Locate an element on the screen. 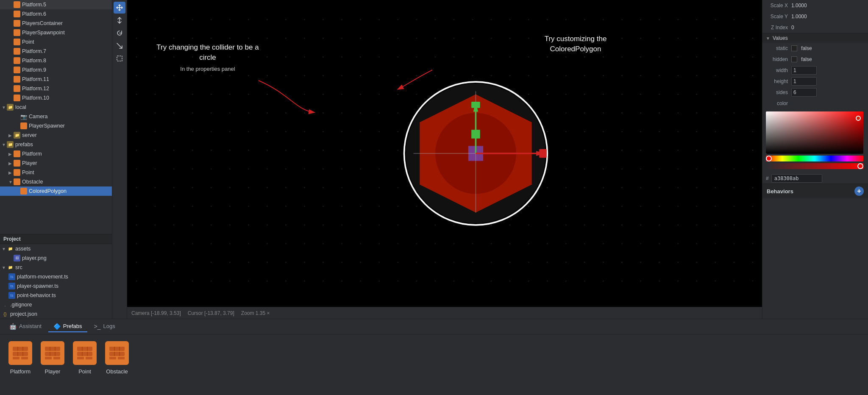 The width and height of the screenshot is (868, 395). prefab-item-obstacle: Obstacle is located at coordinates (117, 358).